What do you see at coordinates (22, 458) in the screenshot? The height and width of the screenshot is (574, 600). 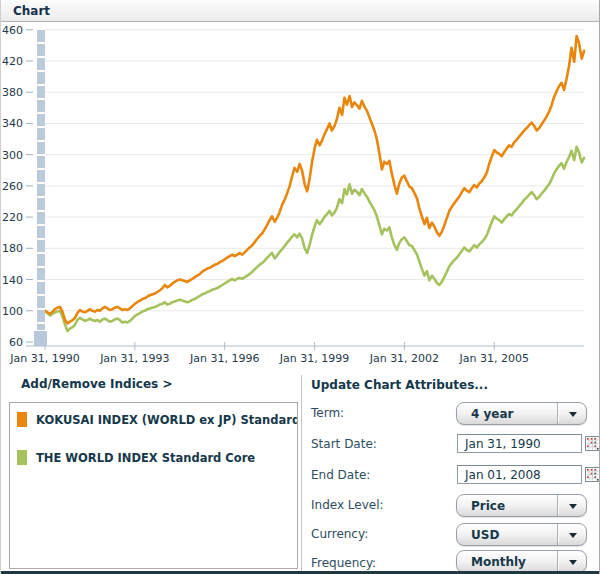 I see `legend-swatch-world` at bounding box center [22, 458].